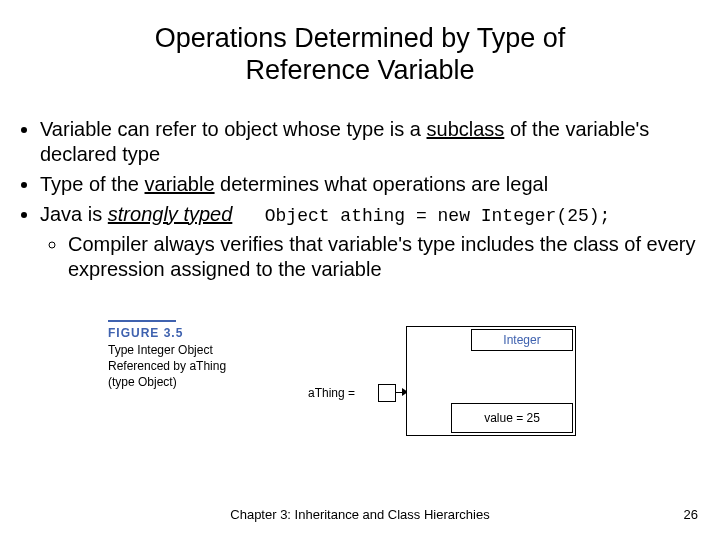  I want to click on bullet-3-code: Object athing = new Integer(25);, so click(421, 216).